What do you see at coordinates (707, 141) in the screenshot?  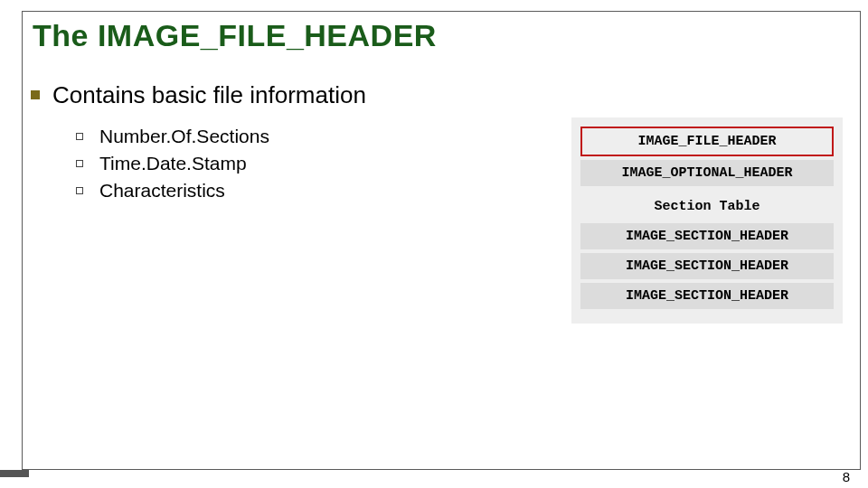 I see `diagram-box-highlighted: IMAGE_FILE_HEADER` at bounding box center [707, 141].